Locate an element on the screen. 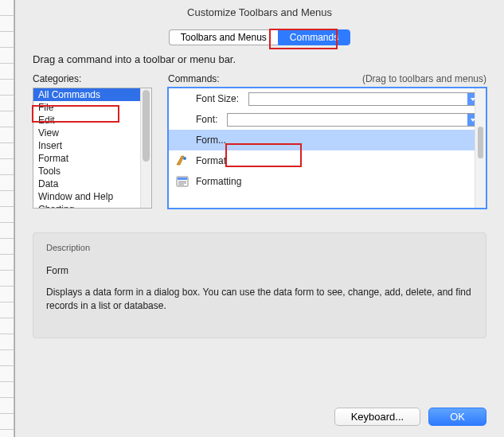 The width and height of the screenshot is (504, 437). category-item: File is located at coordinates (92, 107).